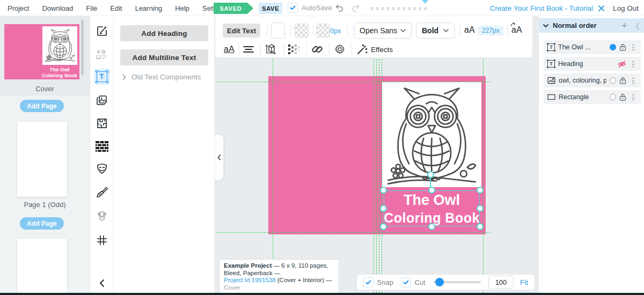 The width and height of the screenshot is (644, 295). I want to click on edit-text-button: Edit Text, so click(241, 31).